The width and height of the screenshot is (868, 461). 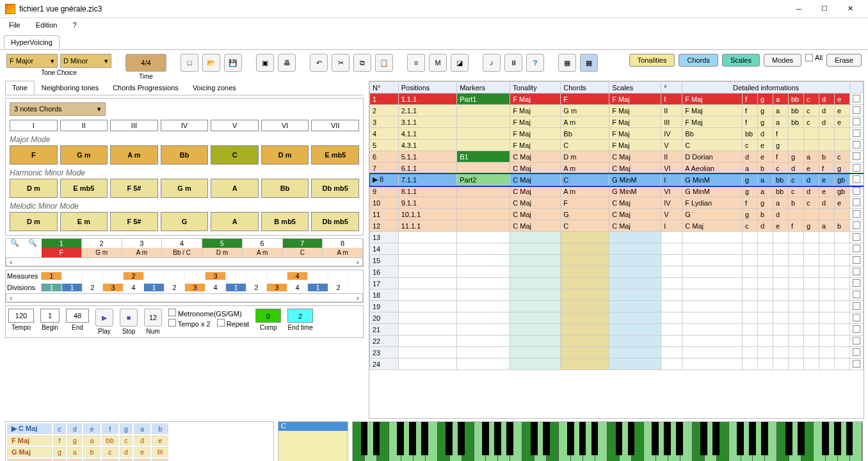 I want to click on app-tab: HyperVoicing, so click(x=32, y=42).